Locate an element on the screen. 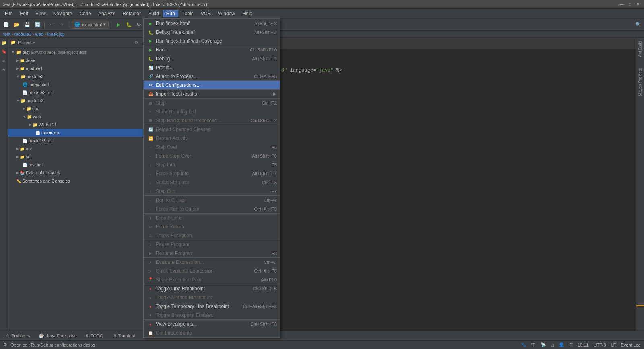  tree-root: ▼ 📁 test E:\workspace\ideaProjects\test is located at coordinates (78, 52).